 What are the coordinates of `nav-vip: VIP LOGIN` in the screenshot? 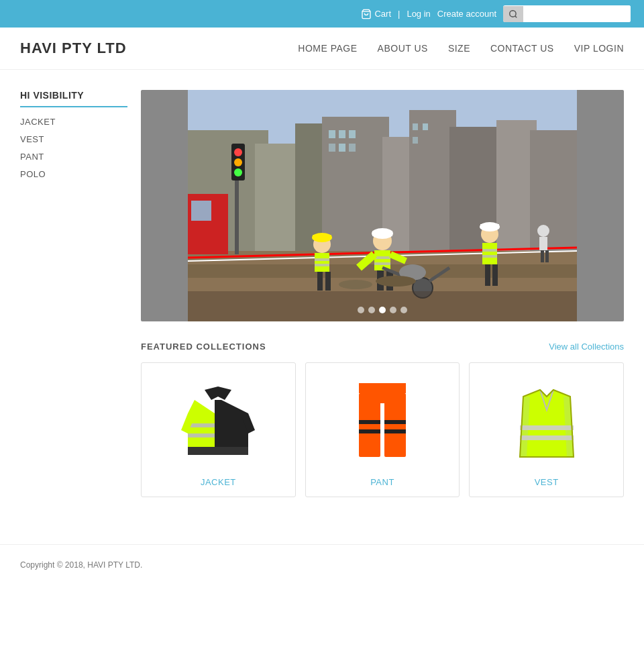 It's located at (599, 48).